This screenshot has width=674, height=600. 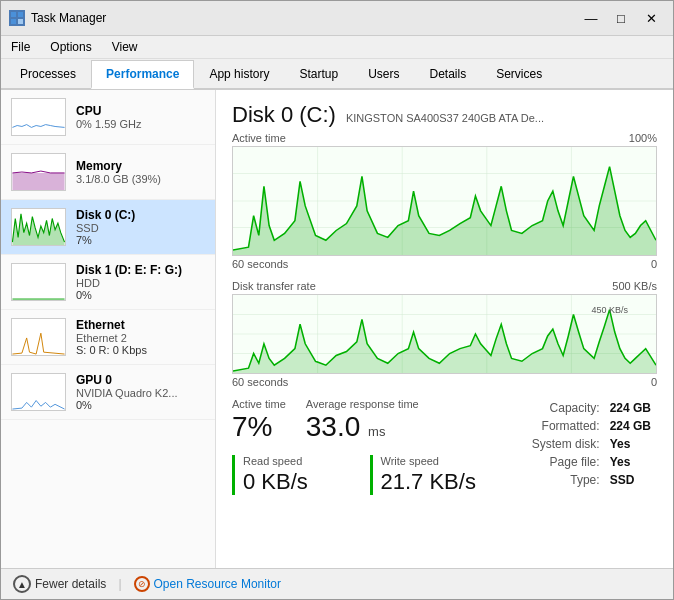 What do you see at coordinates (259, 428) in the screenshot?
I see `active-time-value: 7%` at bounding box center [259, 428].